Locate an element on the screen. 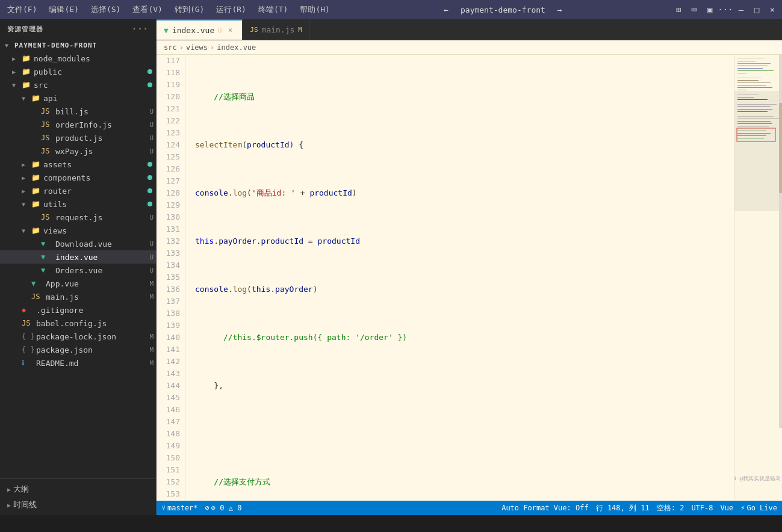 The height and width of the screenshot is (532, 782). sidebar-item-request.js: JS request.js U is located at coordinates (78, 217).